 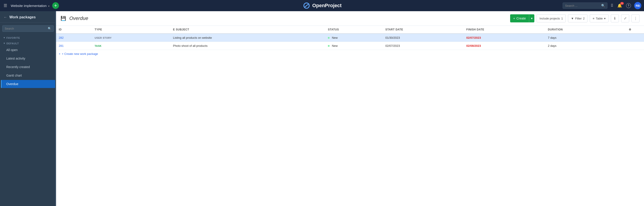 I want to click on sidebar-item-all-open: All open, so click(x=28, y=50).